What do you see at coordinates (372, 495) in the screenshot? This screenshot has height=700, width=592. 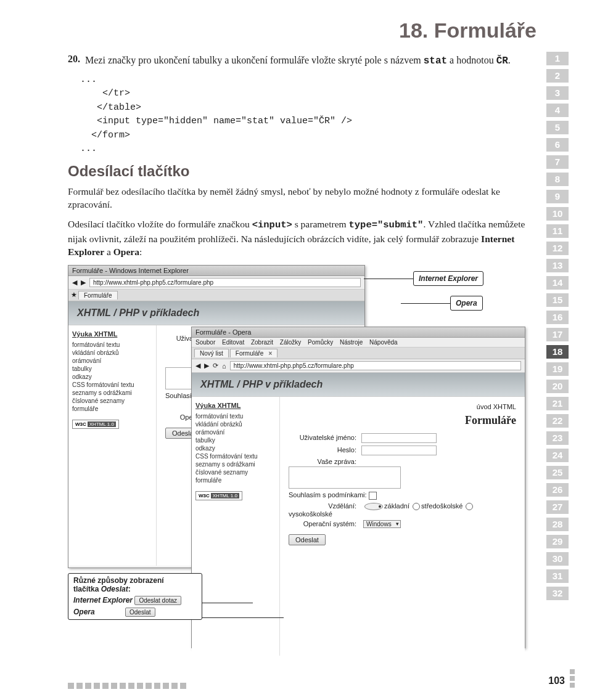 I see `agree-checkbox` at bounding box center [372, 495].